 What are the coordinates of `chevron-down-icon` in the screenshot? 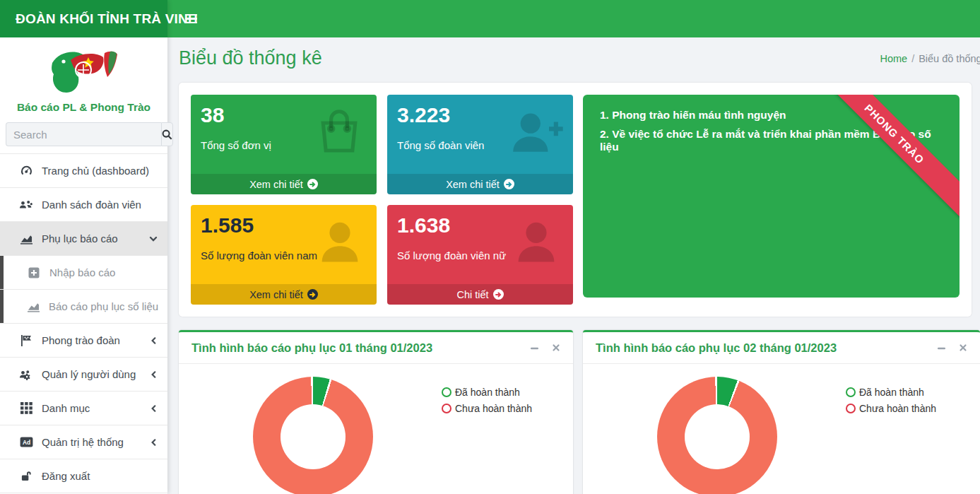 It's located at (153, 239).